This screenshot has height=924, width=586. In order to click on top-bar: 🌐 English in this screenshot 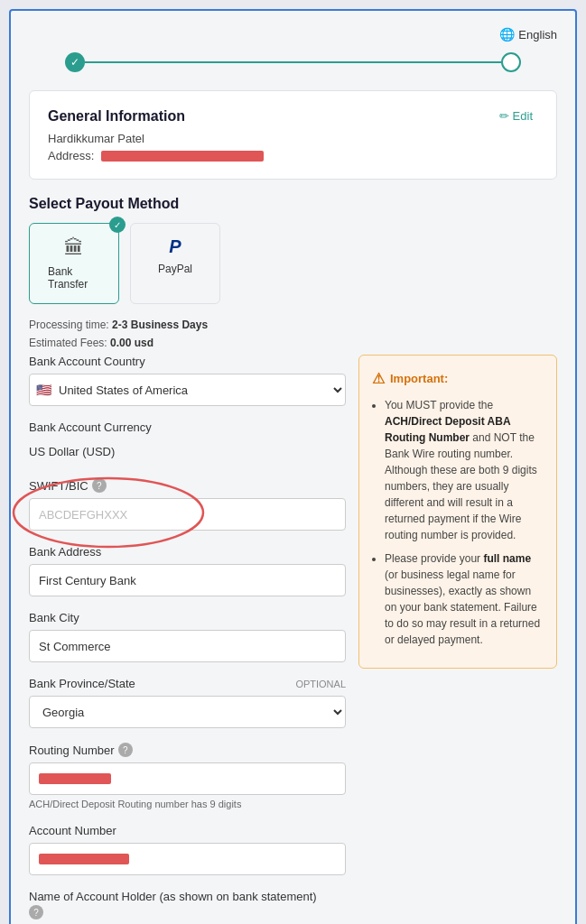, I will do `click(293, 36)`.